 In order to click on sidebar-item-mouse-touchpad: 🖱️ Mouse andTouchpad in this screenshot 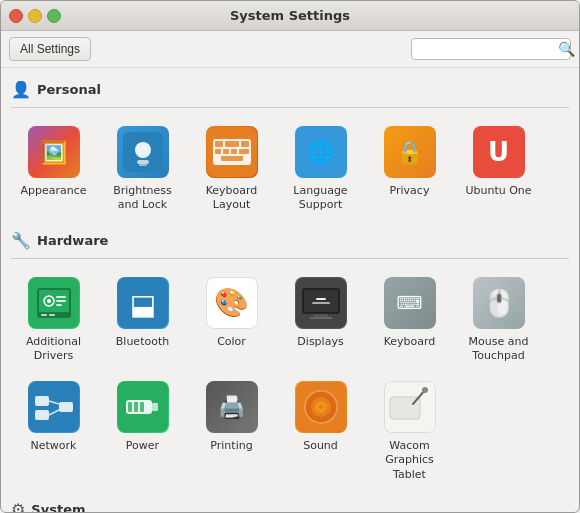, I will do `click(498, 320)`.